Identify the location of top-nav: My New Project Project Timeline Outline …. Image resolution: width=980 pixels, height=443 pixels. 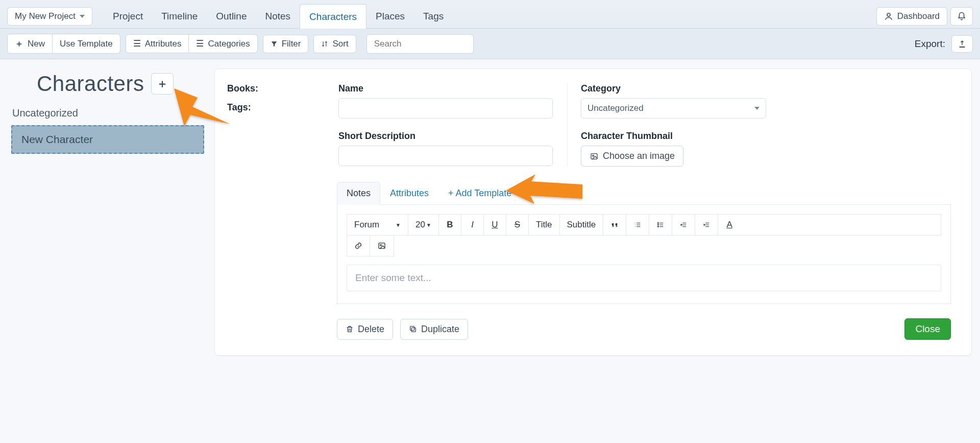
(490, 14).